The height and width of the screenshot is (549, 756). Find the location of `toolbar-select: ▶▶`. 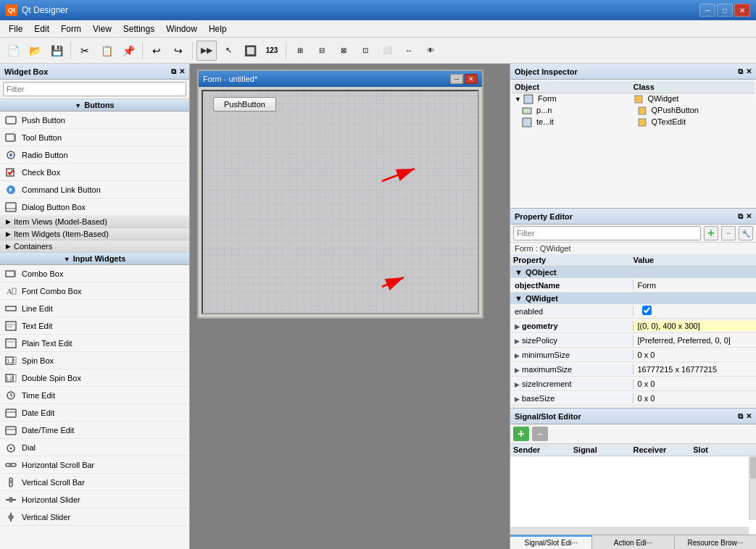

toolbar-select: ▶▶ is located at coordinates (207, 51).